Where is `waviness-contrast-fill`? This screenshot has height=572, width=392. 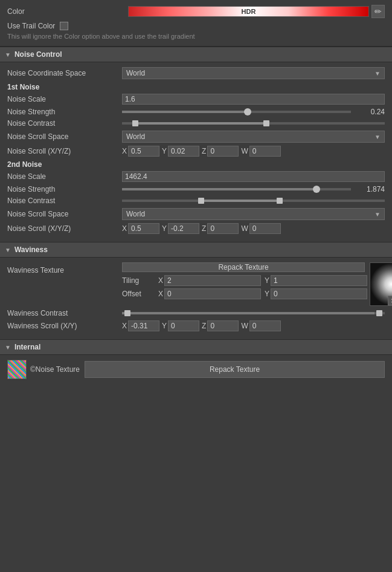
waviness-contrast-fill is located at coordinates (248, 313).